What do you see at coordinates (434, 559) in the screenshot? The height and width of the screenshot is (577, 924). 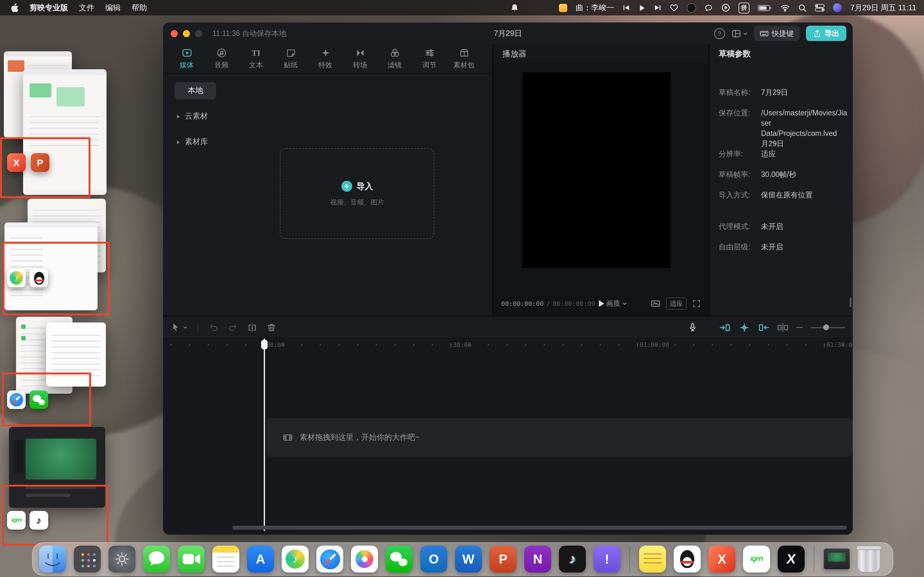 I see `dock-outlook-icon: O` at bounding box center [434, 559].